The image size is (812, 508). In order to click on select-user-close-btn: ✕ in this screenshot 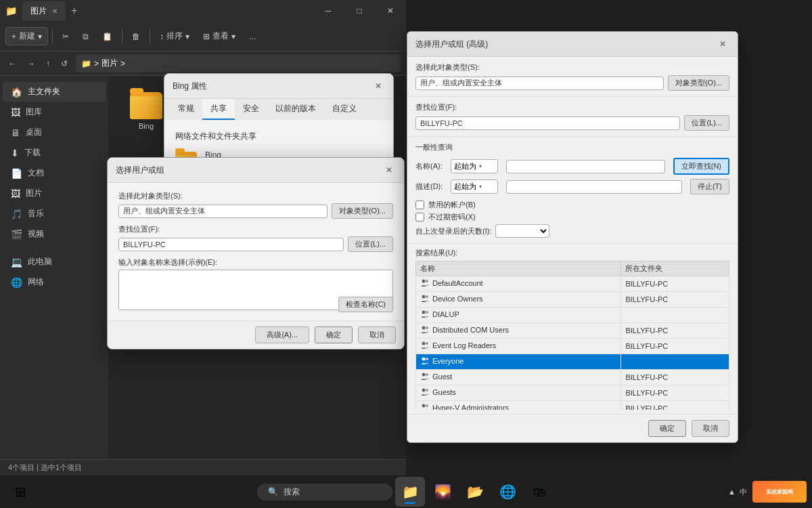, I will do `click(389, 170)`.